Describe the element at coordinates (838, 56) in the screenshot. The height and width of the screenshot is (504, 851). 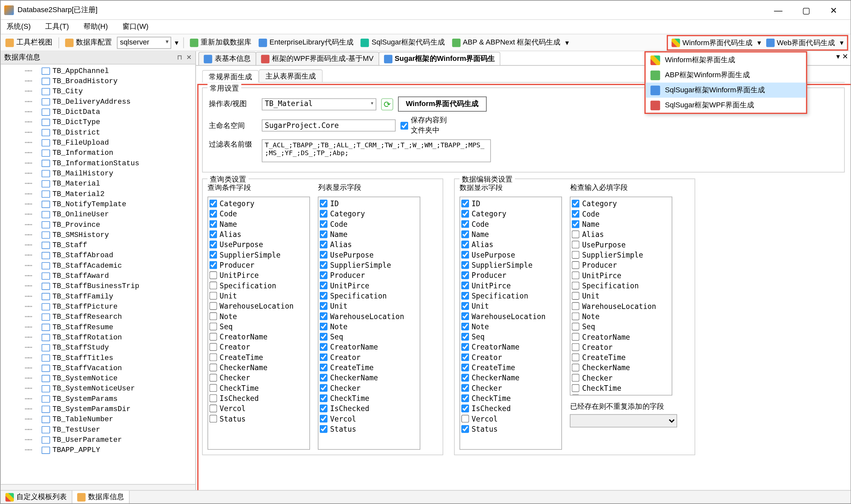
I see `tabs-dropdown-icon: ▾` at that location.